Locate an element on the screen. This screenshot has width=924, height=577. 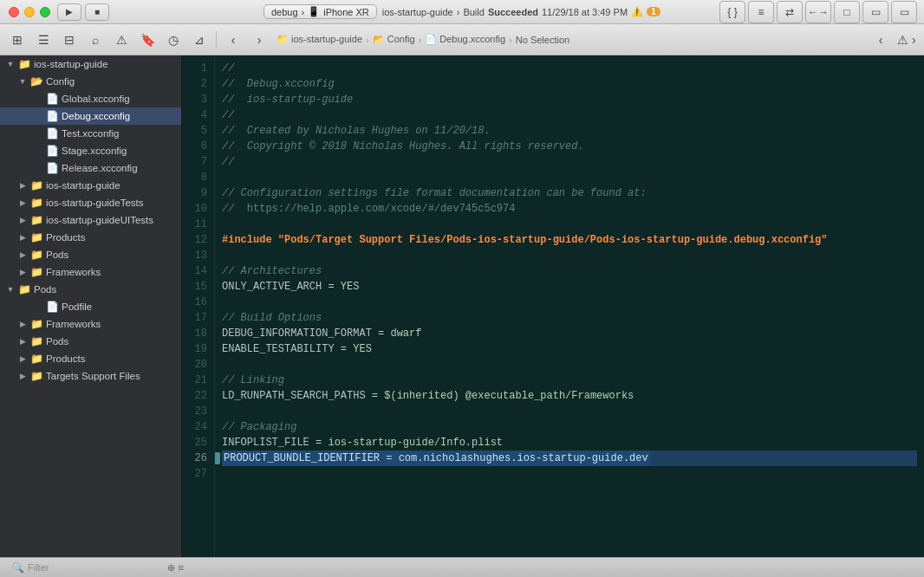
file-icon-2: 📄 is located at coordinates (432, 39).